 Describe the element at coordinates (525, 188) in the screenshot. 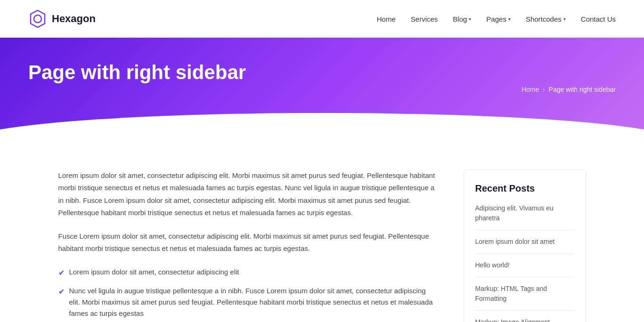

I see `sidebar-title: Recent Posts` at that location.